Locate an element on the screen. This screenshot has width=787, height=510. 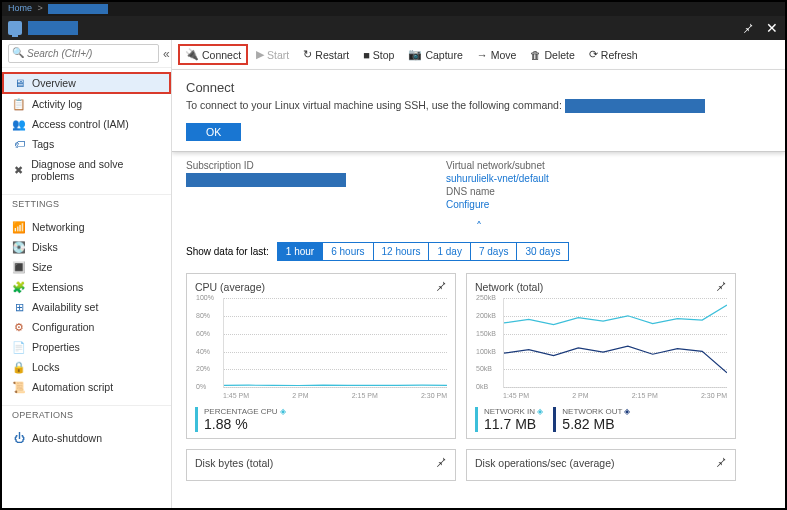
menu-icon: ✖ is located at coordinates (18, 170).